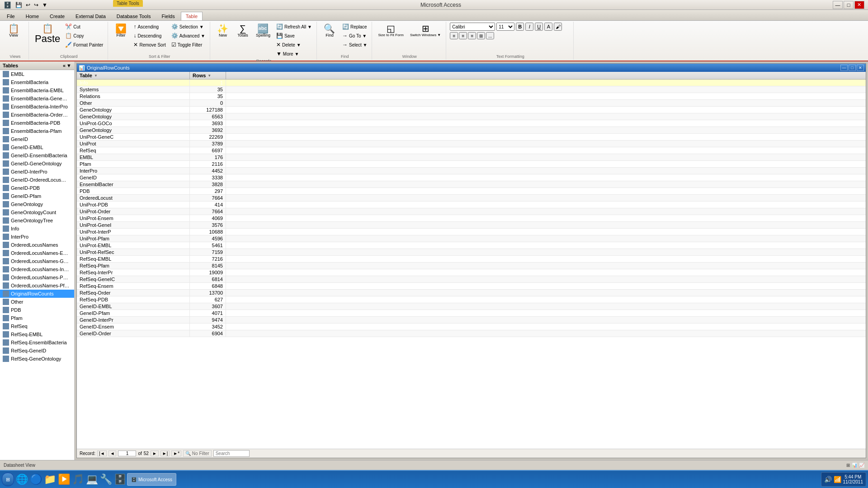 The height and width of the screenshot is (488, 868). Describe the element at coordinates (37, 351) in the screenshot. I see `sidebar-item-RefSeq-GeneID: RefSeq-GeneID` at that location.